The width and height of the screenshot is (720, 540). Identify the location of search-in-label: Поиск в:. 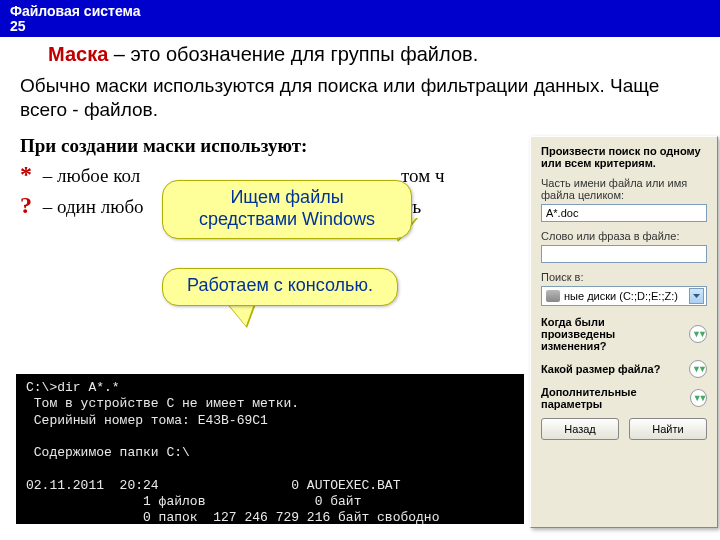
(624, 277).